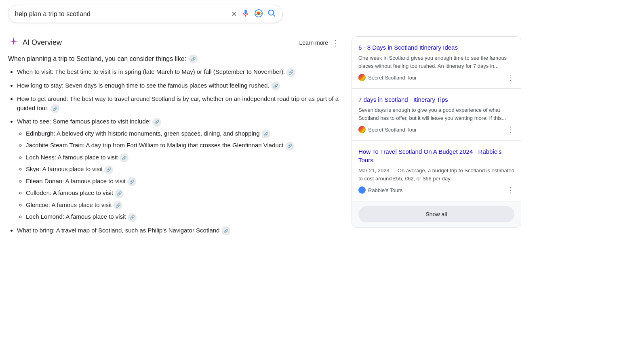 The height and width of the screenshot is (364, 617). What do you see at coordinates (64, 169) in the screenshot?
I see `sub-bullet-skye-text: Skye: A famous place to visit` at bounding box center [64, 169].